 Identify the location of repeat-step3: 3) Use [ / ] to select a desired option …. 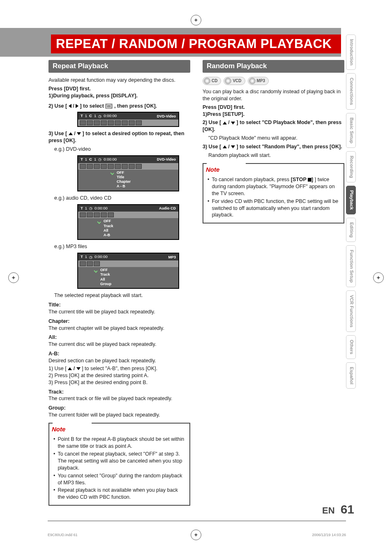
(119, 137).